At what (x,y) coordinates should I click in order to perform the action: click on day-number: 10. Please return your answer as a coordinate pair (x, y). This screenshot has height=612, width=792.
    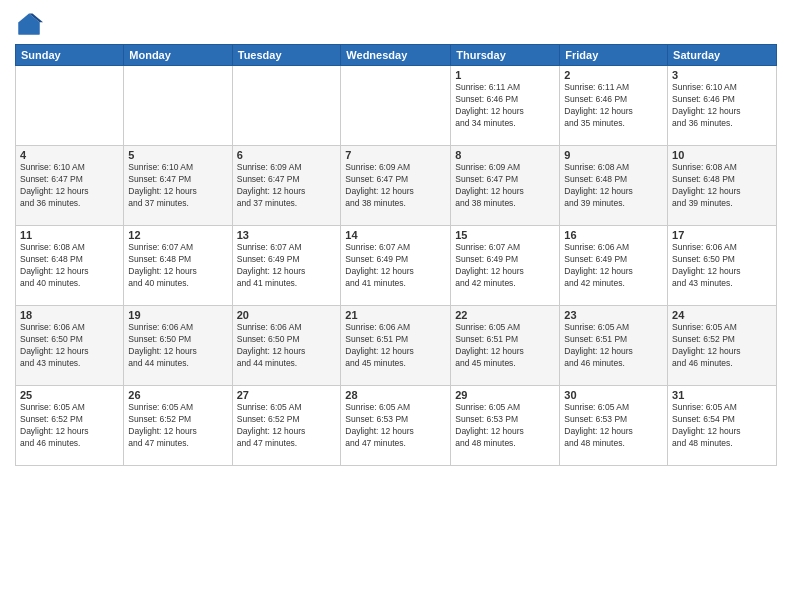
    Looking at the image, I should click on (722, 155).